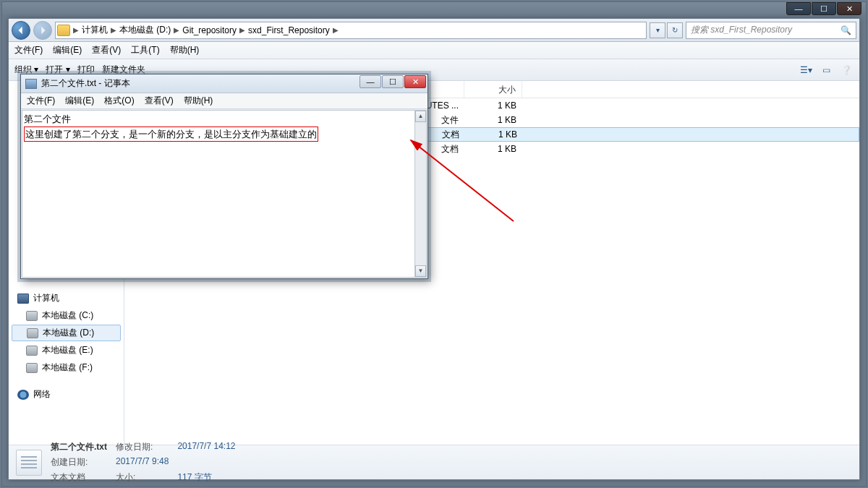 This screenshot has width=868, height=488. Describe the element at coordinates (41, 101) in the screenshot. I see `np-menu-file: 文件(F)` at that location.